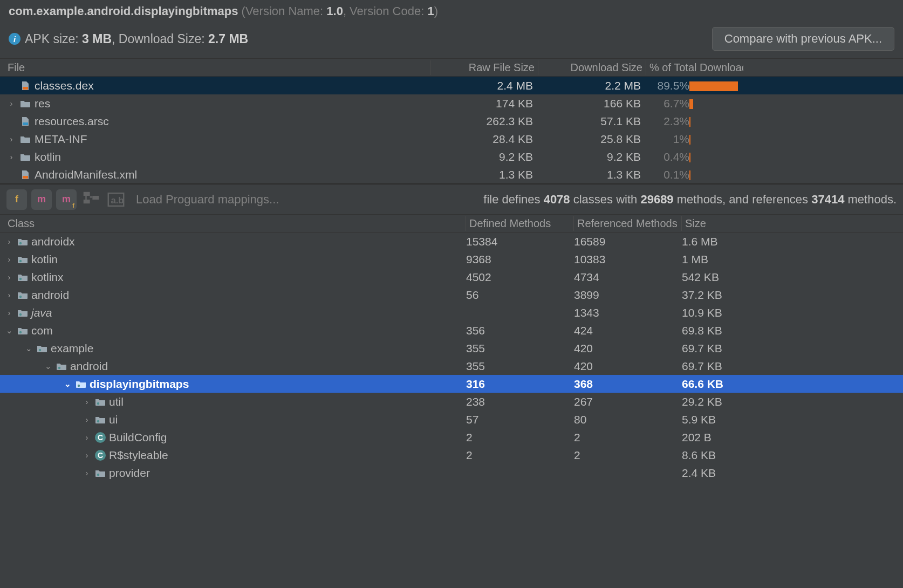 Image resolution: width=903 pixels, height=588 pixels. Describe the element at coordinates (138, 437) in the screenshot. I see `class-name: BuildConfig` at that location.